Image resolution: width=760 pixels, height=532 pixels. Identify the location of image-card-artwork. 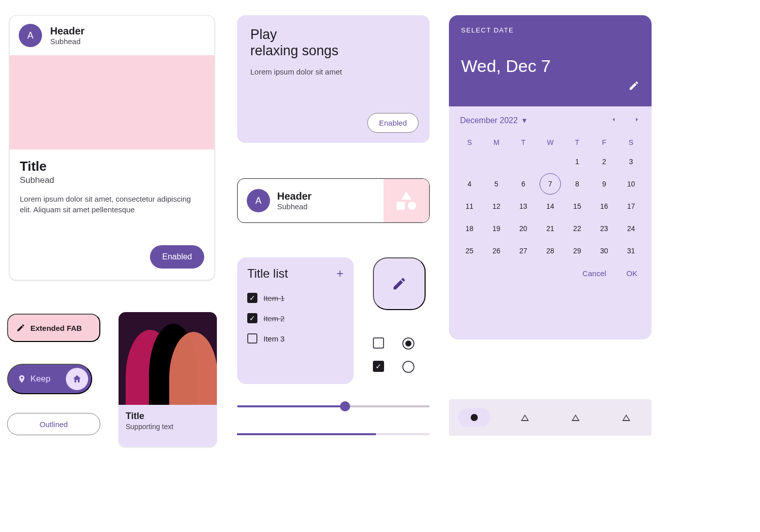
(168, 359).